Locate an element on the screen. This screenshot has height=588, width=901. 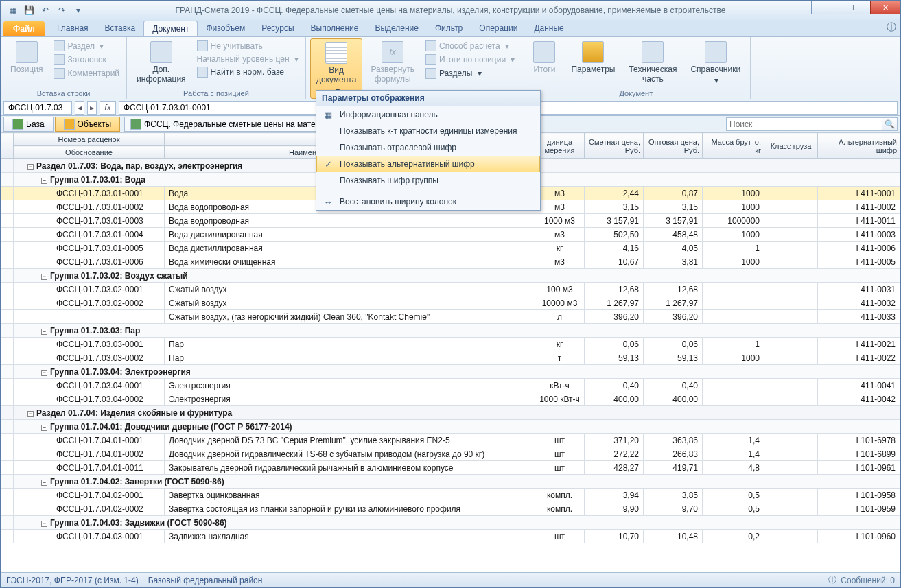
table-row: ФССЦ-01.7.04.02-0001Завертка оцинкованна… is located at coordinates (451, 495).